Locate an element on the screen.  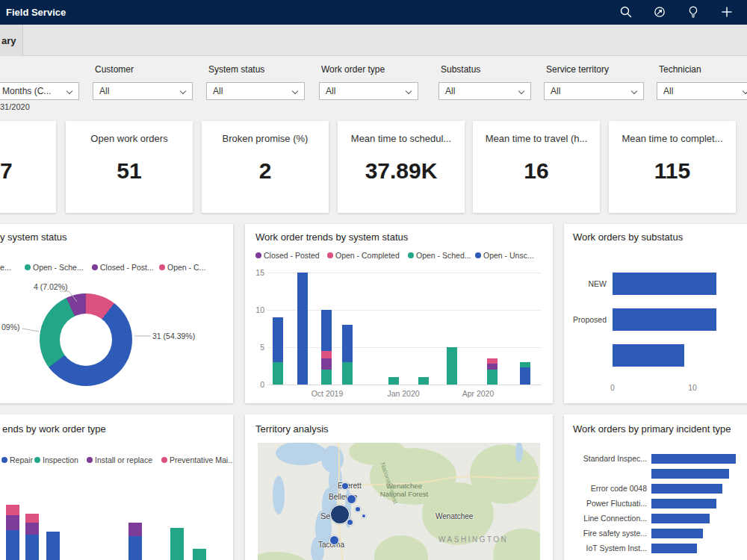
kpi-value: 37.89K is located at coordinates (401, 171).